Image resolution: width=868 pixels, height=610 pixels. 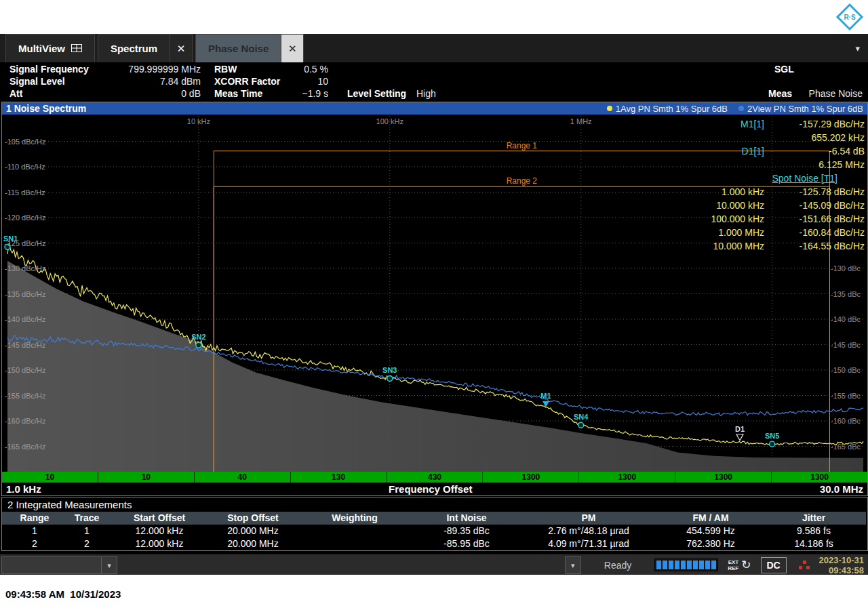 I want to click on ext-ref-label: EXT REF, so click(x=733, y=565).